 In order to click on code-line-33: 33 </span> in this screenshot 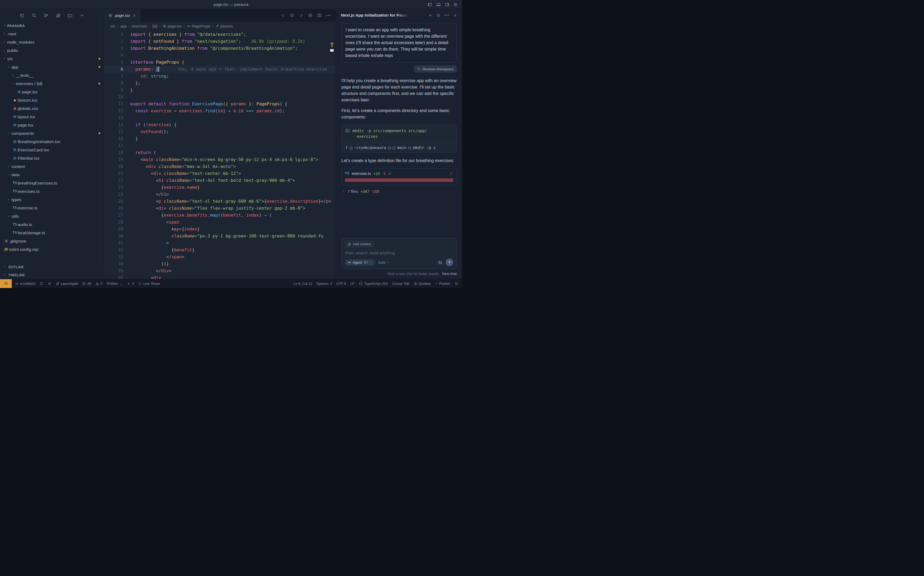, I will do `click(220, 257)`.